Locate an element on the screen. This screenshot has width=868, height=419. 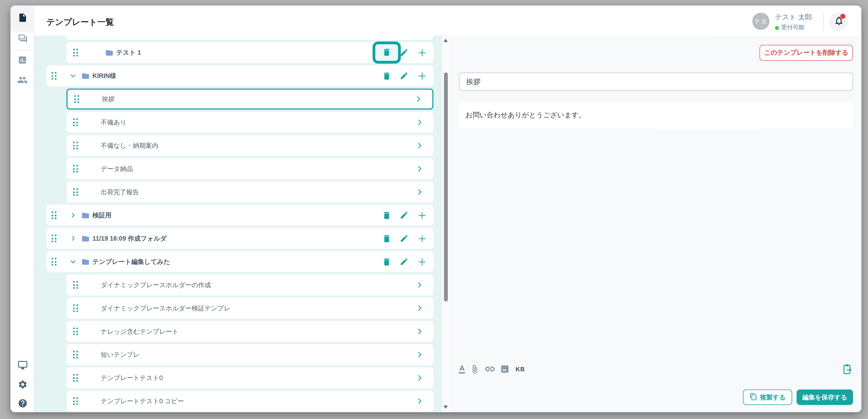
template-title-input is located at coordinates (656, 82).